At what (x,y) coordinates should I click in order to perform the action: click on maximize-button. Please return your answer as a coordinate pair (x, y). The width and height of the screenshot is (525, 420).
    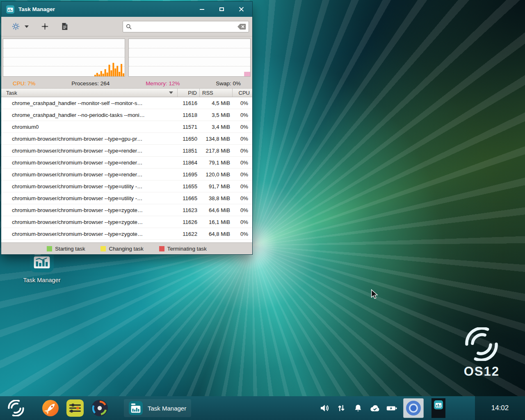
    Looking at the image, I should click on (221, 9).